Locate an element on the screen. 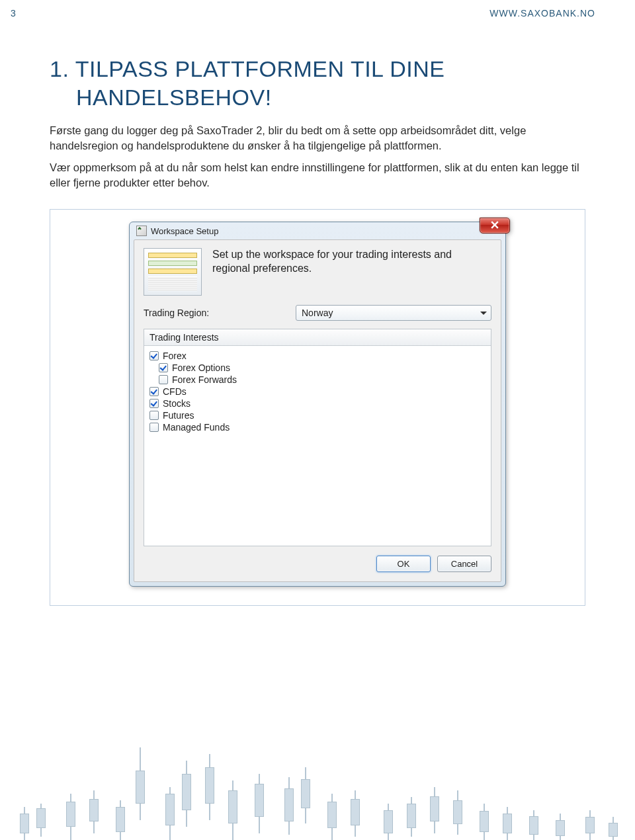 The width and height of the screenshot is (635, 840). close-button is located at coordinates (495, 226).